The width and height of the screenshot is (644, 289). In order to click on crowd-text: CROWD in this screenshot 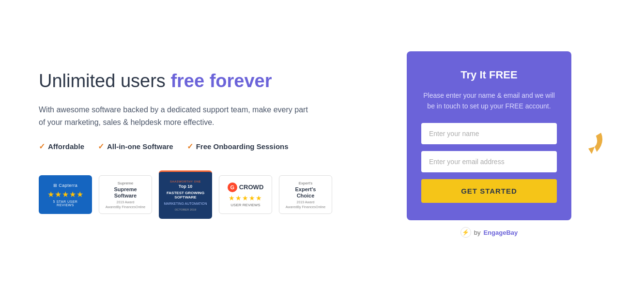, I will do `click(252, 187)`.